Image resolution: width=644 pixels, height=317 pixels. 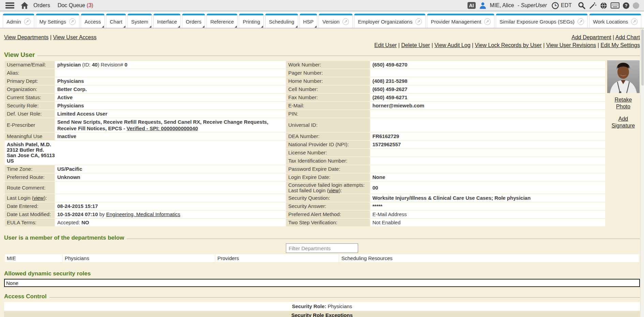 I want to click on ai-badge: AI, so click(x=472, y=5).